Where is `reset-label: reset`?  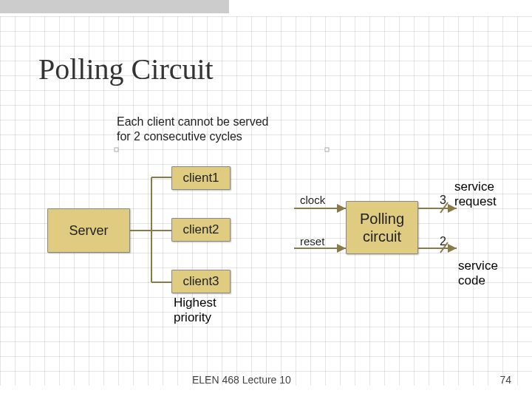
reset-label: reset is located at coordinates (312, 241).